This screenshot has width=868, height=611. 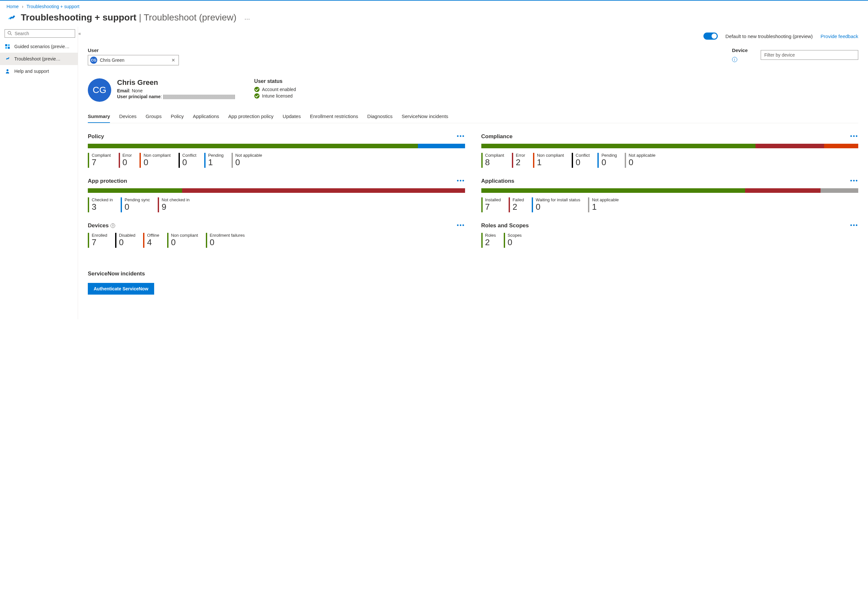 What do you see at coordinates (491, 235) in the screenshot?
I see `metric-label: Roles` at bounding box center [491, 235].